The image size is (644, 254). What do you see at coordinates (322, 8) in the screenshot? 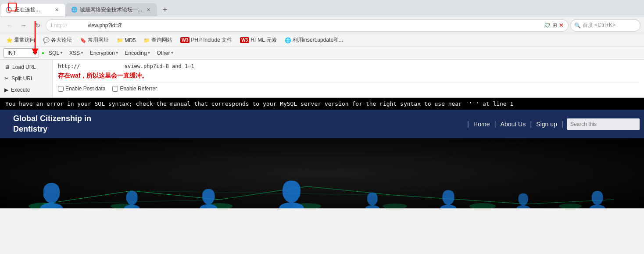
I see `tab-bar: 正在连接... ✕ 🌐 诚殷网络安全技术论坛—... ✕ +` at bounding box center [322, 8].